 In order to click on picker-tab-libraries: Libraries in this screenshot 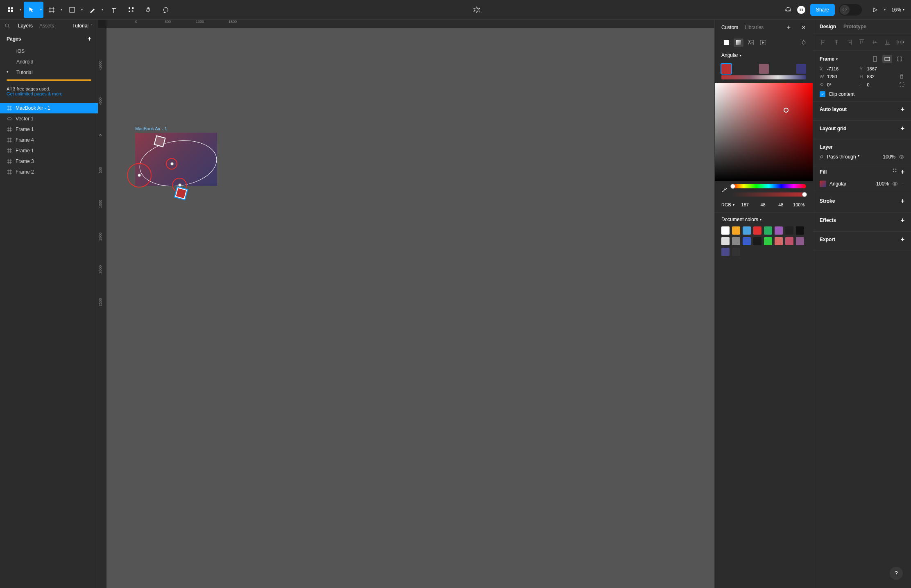, I will do `click(754, 27)`.